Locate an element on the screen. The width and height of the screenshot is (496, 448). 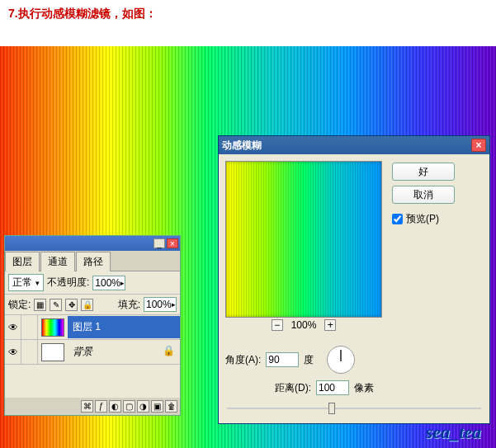
preview-check-input is located at coordinates (398, 219).